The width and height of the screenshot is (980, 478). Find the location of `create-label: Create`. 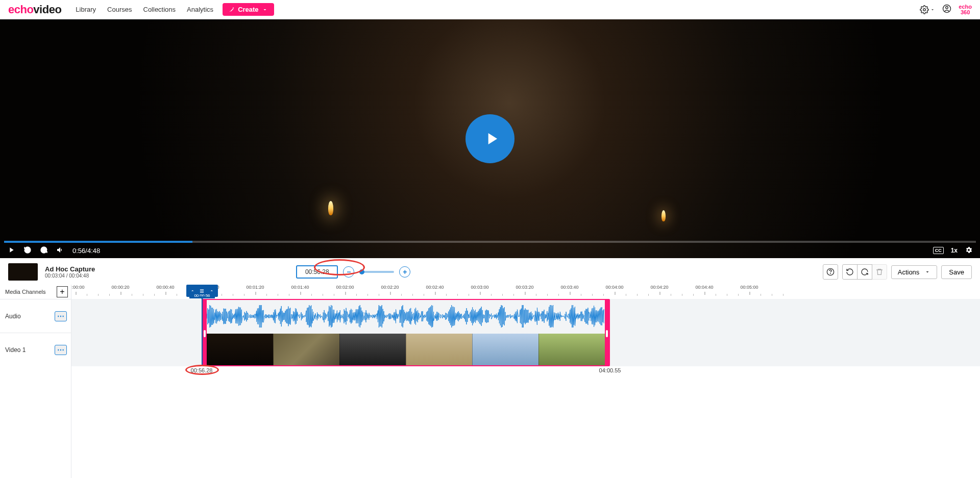

create-label: Create is located at coordinates (248, 9).